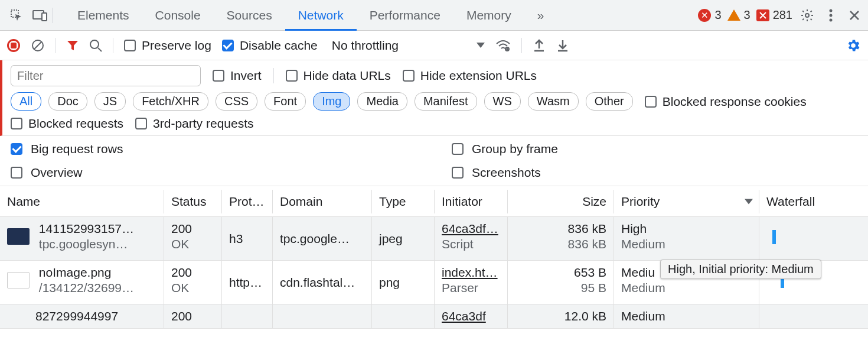 Image resolution: width=868 pixels, height=363 pixels. I want to click on col-waterfall: Waterfall, so click(814, 202).